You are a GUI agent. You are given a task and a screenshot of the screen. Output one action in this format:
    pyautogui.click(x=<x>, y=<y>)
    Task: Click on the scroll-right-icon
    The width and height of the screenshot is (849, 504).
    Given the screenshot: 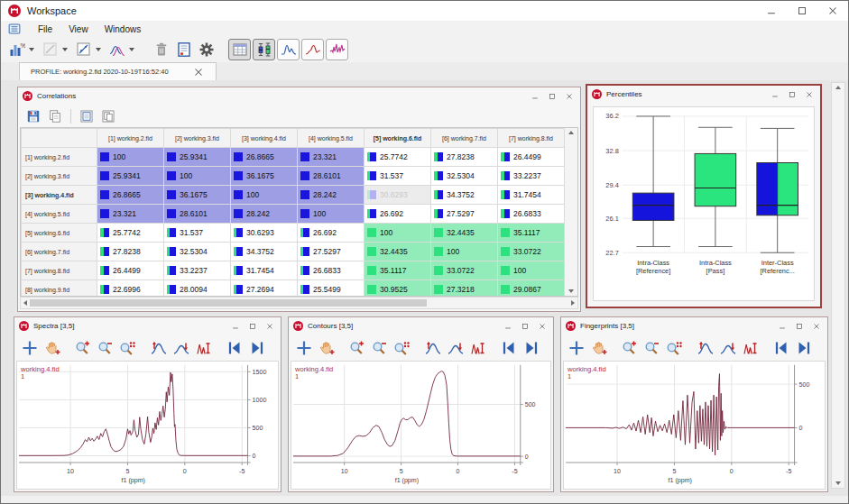 What is the action you would take?
    pyautogui.click(x=573, y=303)
    